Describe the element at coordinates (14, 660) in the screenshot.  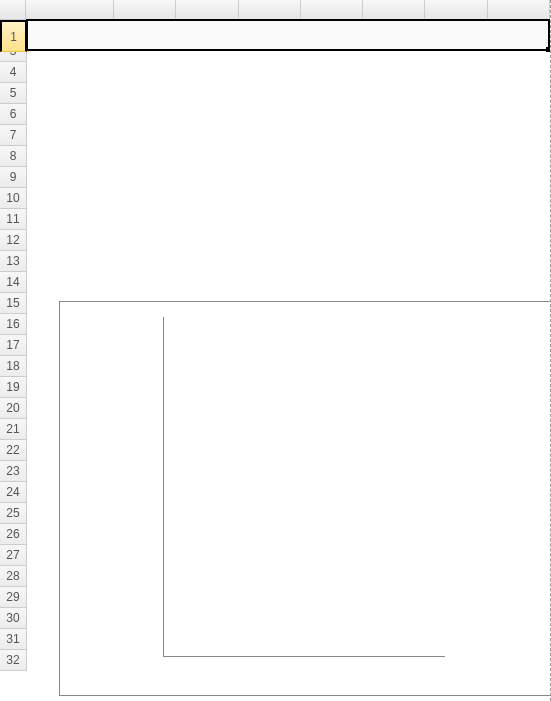
I see `row-header-32: 32` at that location.